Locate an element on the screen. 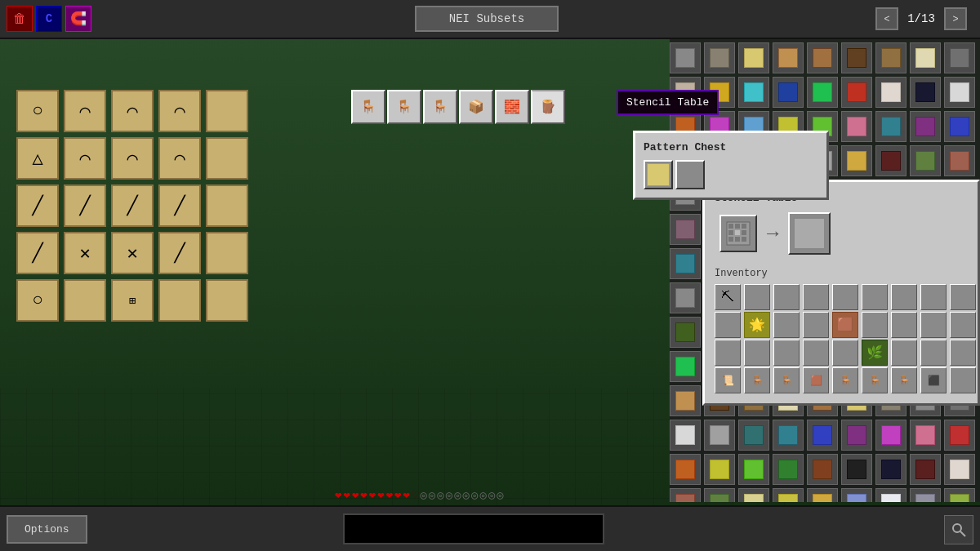 The image size is (980, 551). hotbar-slot-3: 🪑 is located at coordinates (786, 380).